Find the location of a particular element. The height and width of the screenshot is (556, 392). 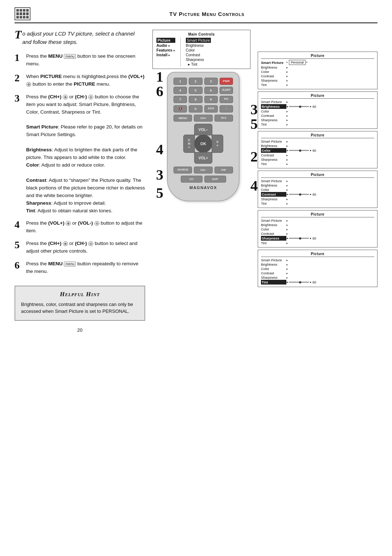

btn-ch-plus: CH+ is located at coordinates (203, 118).